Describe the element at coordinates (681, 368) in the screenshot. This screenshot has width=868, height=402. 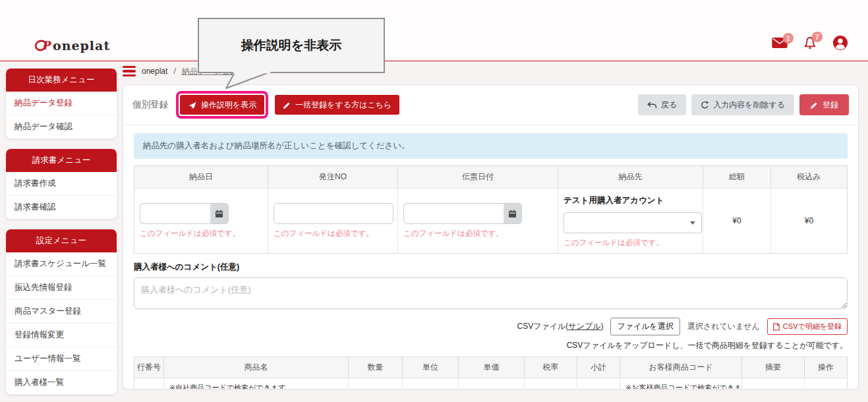
I see `column-header-customer-code: お客様商品コード` at that location.